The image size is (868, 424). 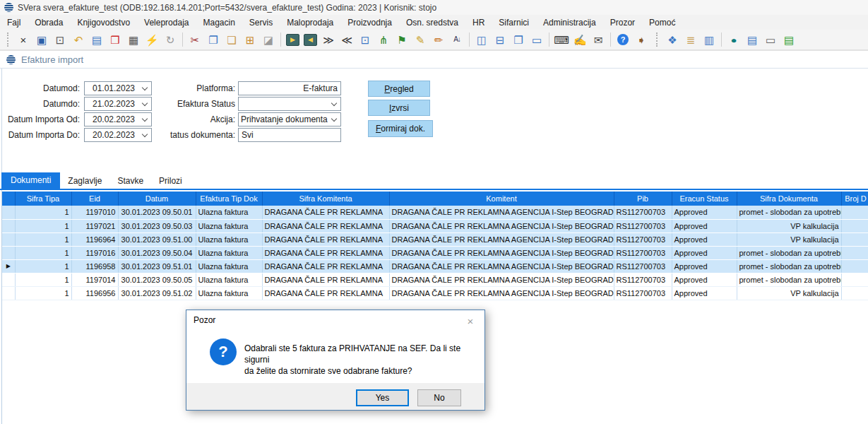 What do you see at coordinates (479, 23) in the screenshot?
I see `menu-item-hr: HR` at bounding box center [479, 23].